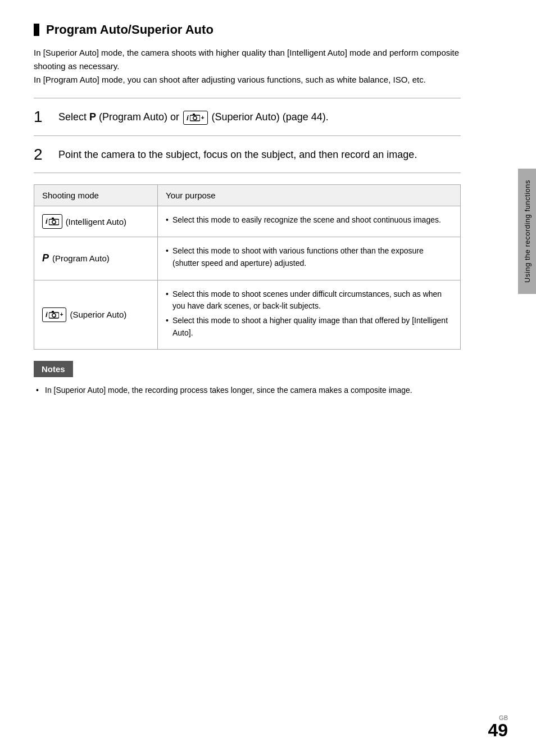 Image resolution: width=536 pixels, height=756 pixels. Describe the element at coordinates (309, 196) in the screenshot. I see `table-col2-header: Your purpose` at that location.